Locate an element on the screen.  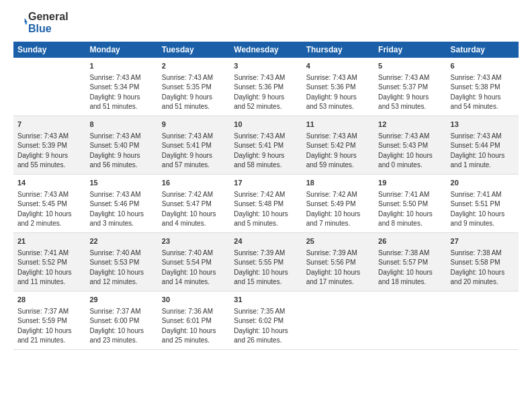
day-info-line: Sunset: 5:34 PM is located at coordinates (121, 87).